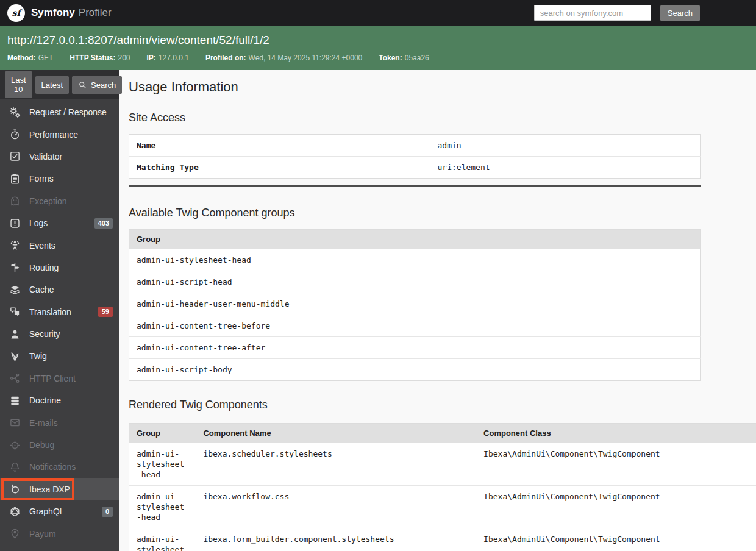  What do you see at coordinates (45, 400) in the screenshot?
I see `sidebar-item-label: Doctrine` at bounding box center [45, 400].